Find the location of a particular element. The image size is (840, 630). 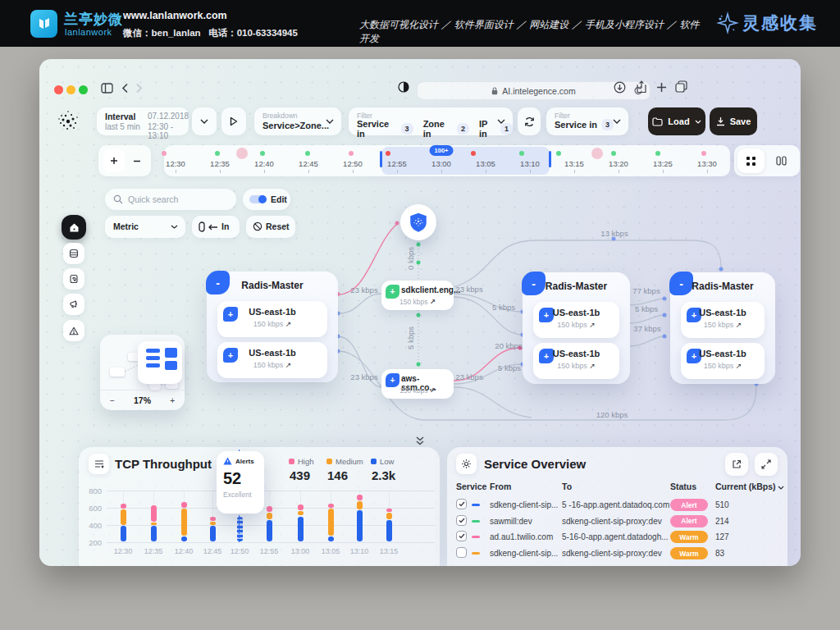

table-row: ad.au1.twilio.com5-16-0-app.agent.datado… is located at coordinates (617, 538).